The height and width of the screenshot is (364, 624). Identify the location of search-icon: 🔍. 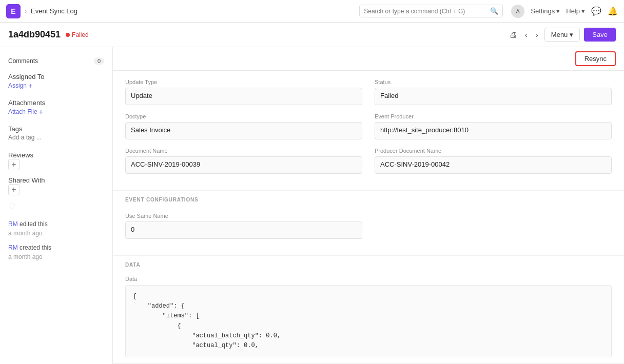
(494, 11).